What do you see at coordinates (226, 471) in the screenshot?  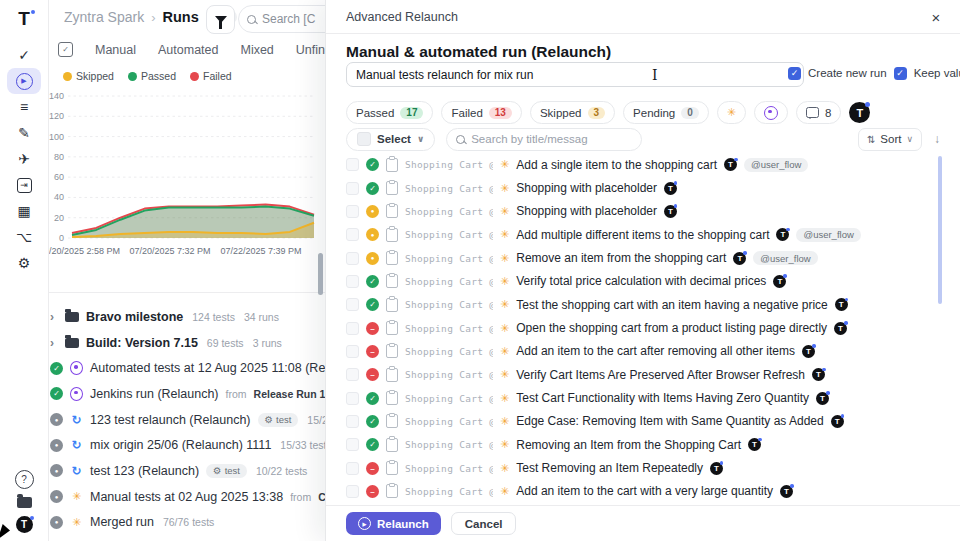 I see `tag-chip: ⚙test` at bounding box center [226, 471].